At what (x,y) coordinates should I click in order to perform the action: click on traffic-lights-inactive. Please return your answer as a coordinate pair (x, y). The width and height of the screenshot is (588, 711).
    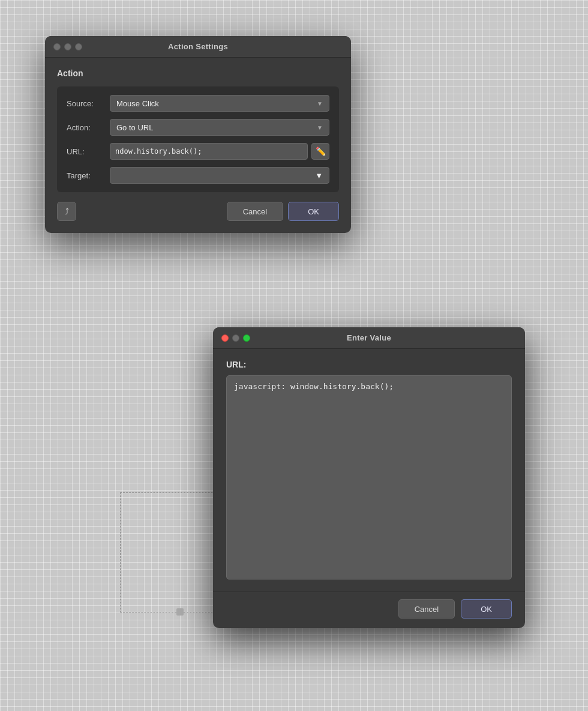
    Looking at the image, I should click on (68, 47).